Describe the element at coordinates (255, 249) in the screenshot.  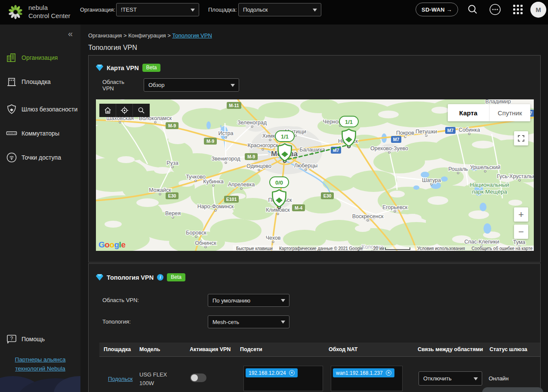
I see `map-shortcuts-link: Быстрые клавиши` at that location.